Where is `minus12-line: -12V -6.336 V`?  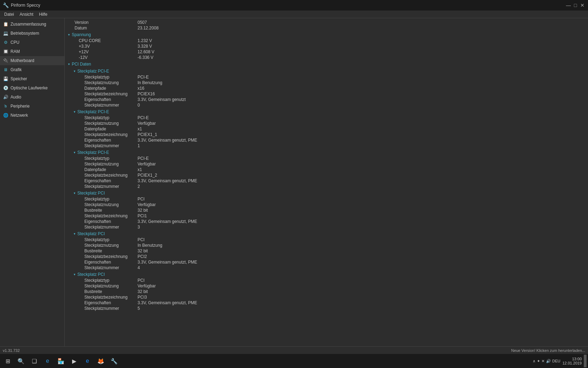 minus12-line: -12V -6.336 V is located at coordinates (326, 57).